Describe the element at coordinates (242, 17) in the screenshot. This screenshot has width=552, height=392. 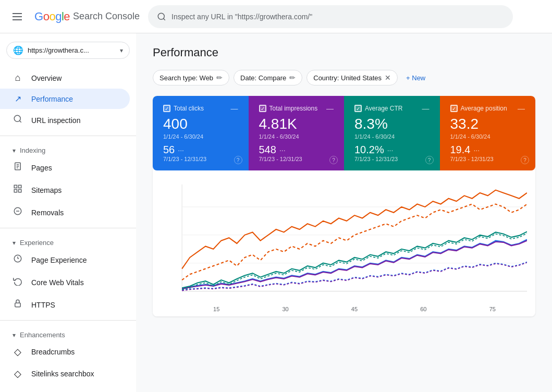
I see `search-placeholder: Inspect any URL in "https://growthera.co…` at that location.